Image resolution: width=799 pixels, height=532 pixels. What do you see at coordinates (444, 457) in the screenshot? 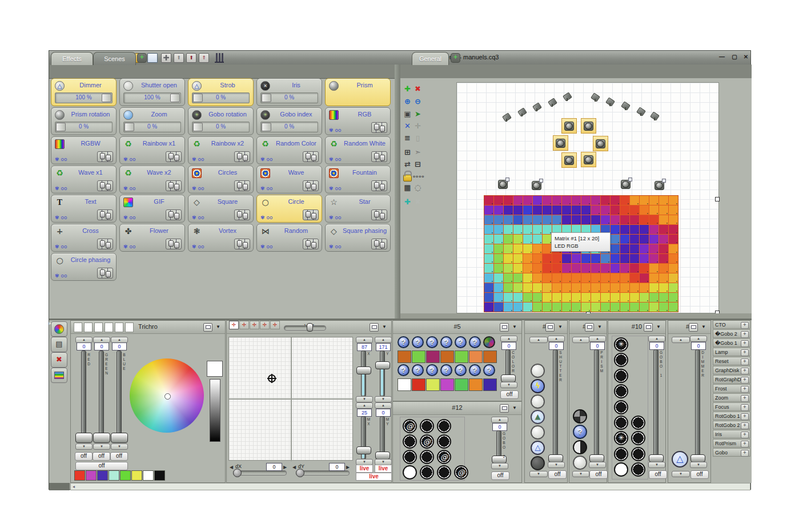
I see `gobo-spiral-button: @` at bounding box center [444, 457].